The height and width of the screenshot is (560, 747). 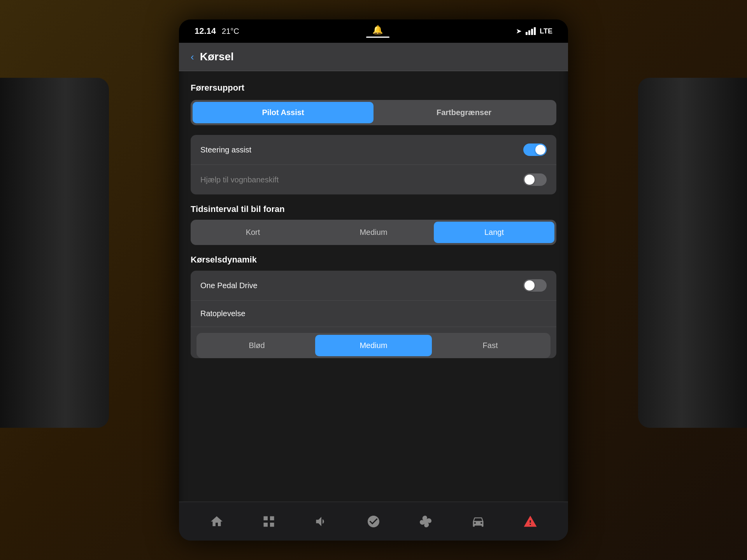 I want to click on car-icon, so click(x=478, y=522).